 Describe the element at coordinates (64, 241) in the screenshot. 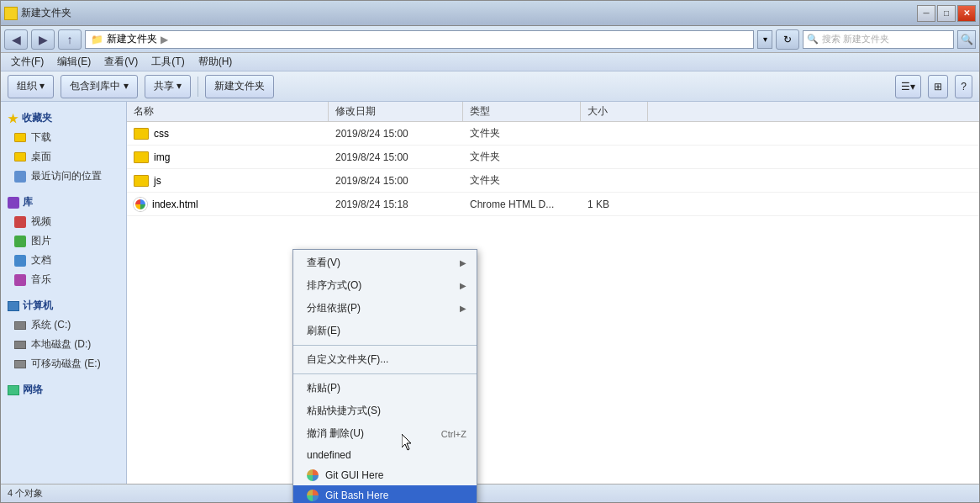

I see `sidebar-item-pictures: 图片` at that location.